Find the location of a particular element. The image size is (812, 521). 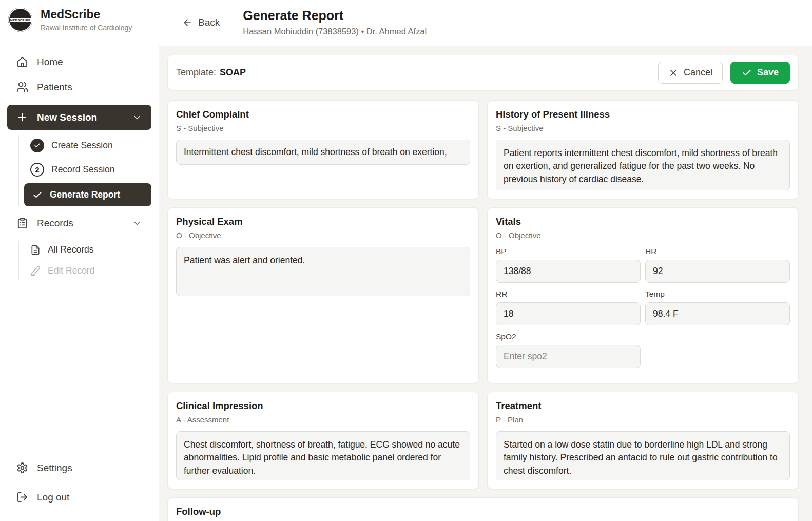

vitals-label: RR is located at coordinates (568, 294).